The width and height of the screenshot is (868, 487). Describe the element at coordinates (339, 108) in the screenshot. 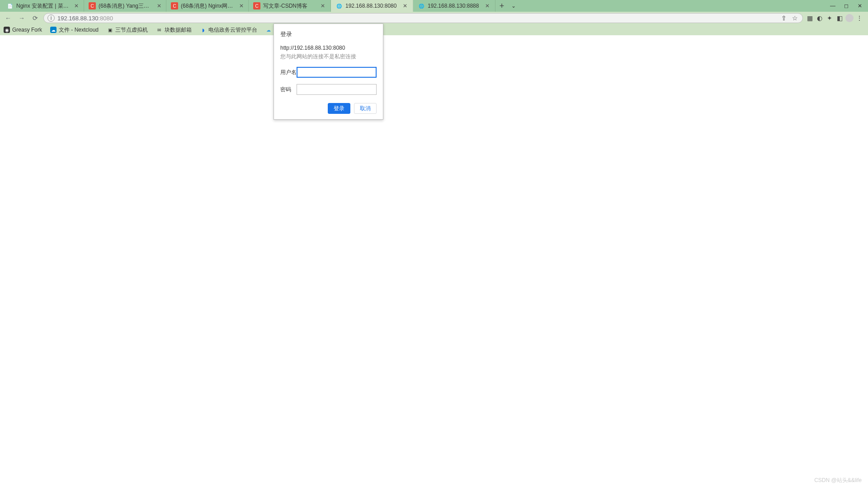

I see `login-button: 登录` at that location.